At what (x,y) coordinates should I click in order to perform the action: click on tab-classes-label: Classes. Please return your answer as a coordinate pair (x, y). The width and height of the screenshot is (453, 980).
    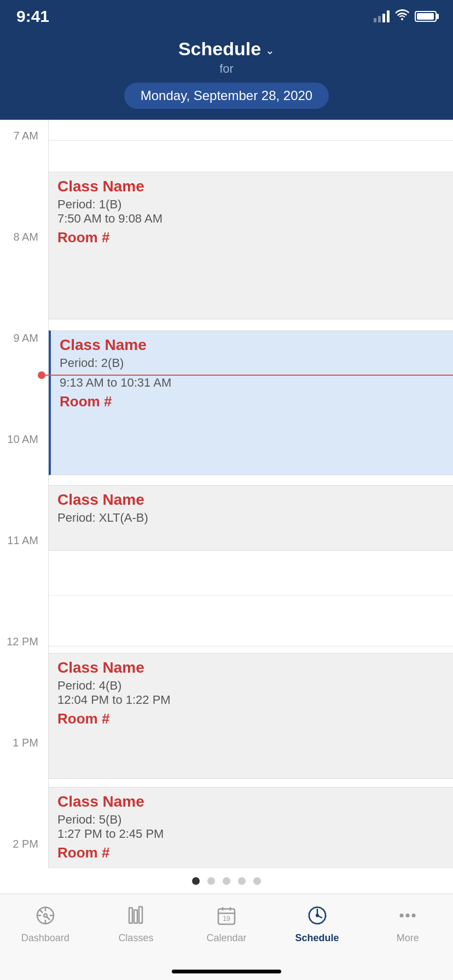
    Looking at the image, I should click on (136, 938).